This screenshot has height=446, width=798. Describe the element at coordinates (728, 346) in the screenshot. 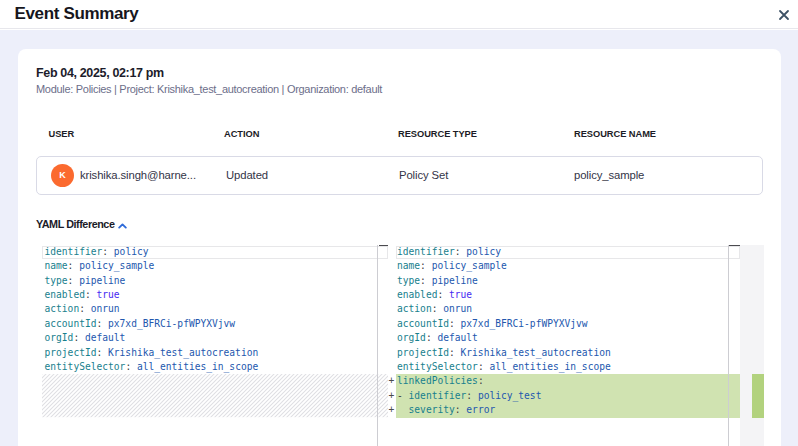

I see `overview-ruler-border-modified` at that location.